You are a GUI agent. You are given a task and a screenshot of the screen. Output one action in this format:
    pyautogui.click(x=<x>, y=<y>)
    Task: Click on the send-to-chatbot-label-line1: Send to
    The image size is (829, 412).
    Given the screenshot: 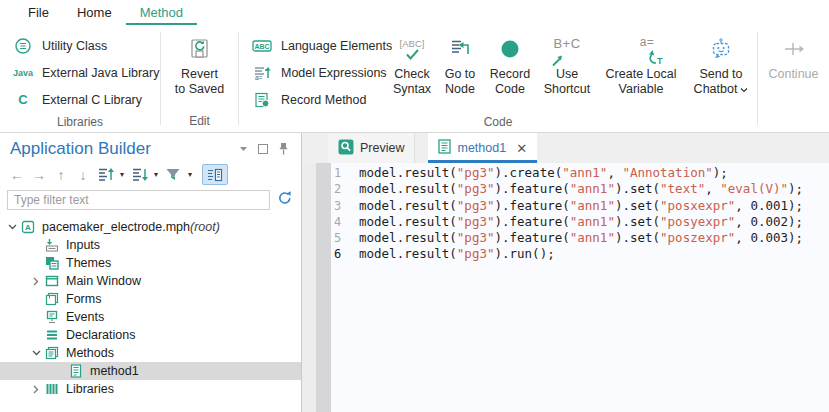 What is the action you would take?
    pyautogui.click(x=720, y=74)
    